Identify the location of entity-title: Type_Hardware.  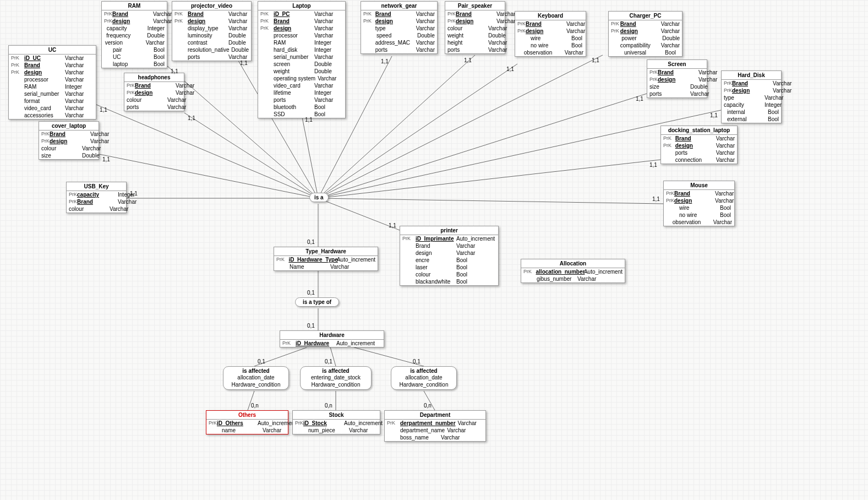
(326, 252).